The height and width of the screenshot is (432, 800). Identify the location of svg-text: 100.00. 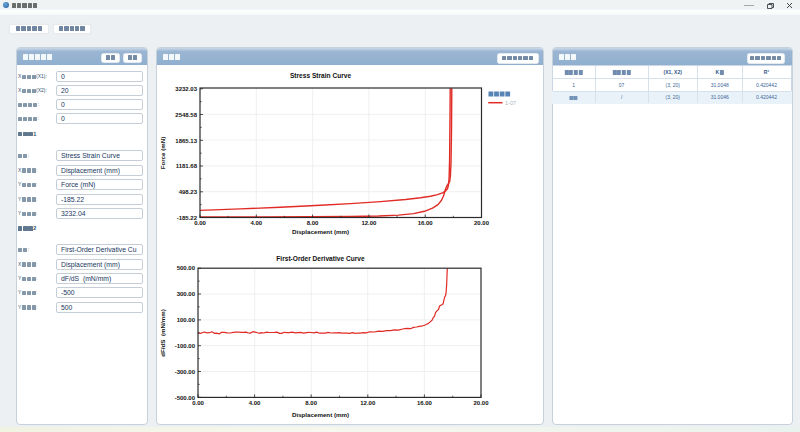
(186, 320).